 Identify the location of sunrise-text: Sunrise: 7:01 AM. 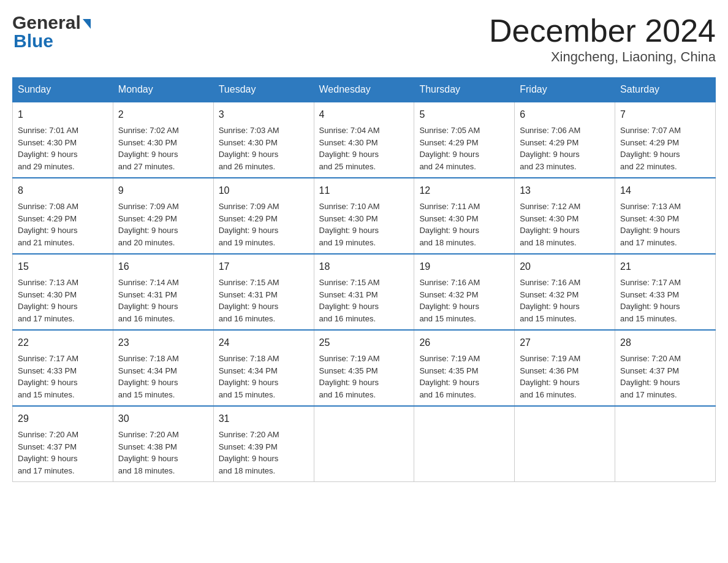
(48, 130).